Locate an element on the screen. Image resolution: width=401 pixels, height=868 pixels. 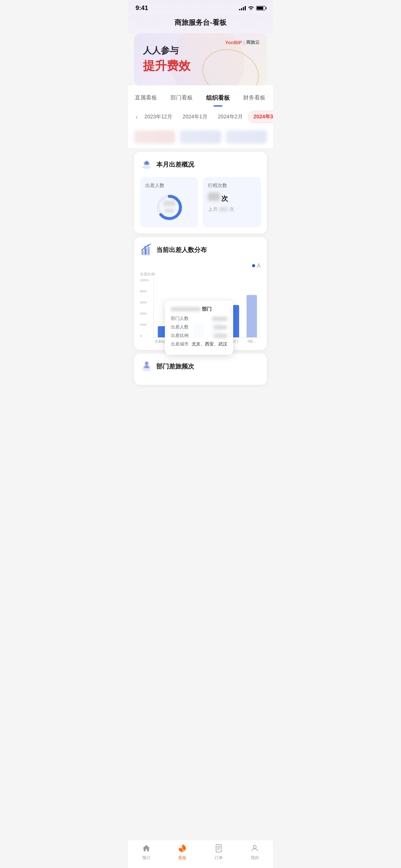
x-label-f: F部... is located at coordinates (252, 341).